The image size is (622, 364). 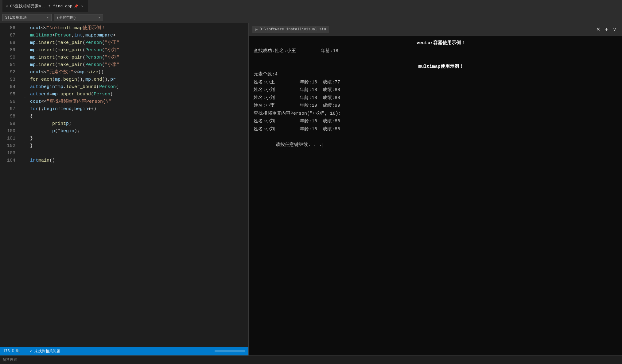 I want to click on code-line-94: auto begin=mp.lower_bound(Person(, so click(x=139, y=87).